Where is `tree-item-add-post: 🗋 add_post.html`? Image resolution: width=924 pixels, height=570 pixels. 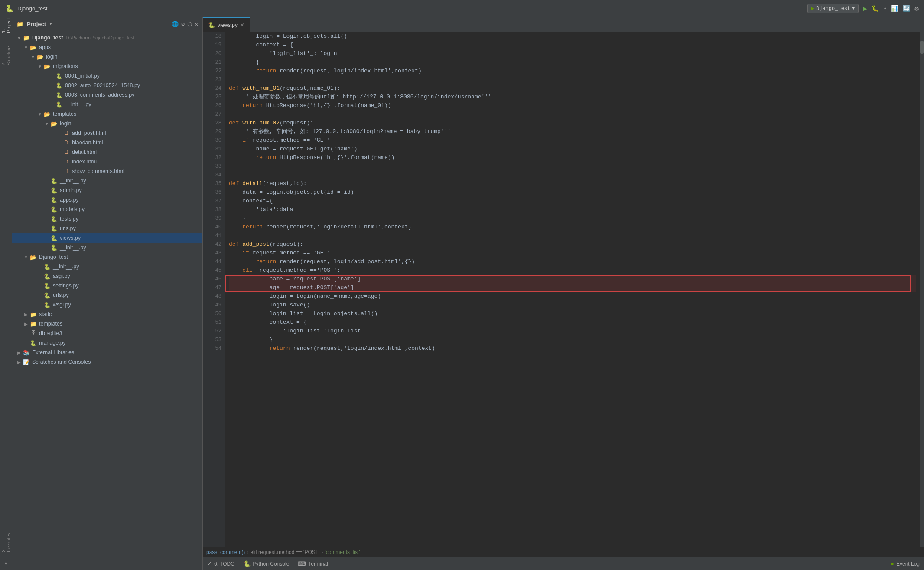
tree-item-add-post: 🗋 add_post.html is located at coordinates (107, 133).